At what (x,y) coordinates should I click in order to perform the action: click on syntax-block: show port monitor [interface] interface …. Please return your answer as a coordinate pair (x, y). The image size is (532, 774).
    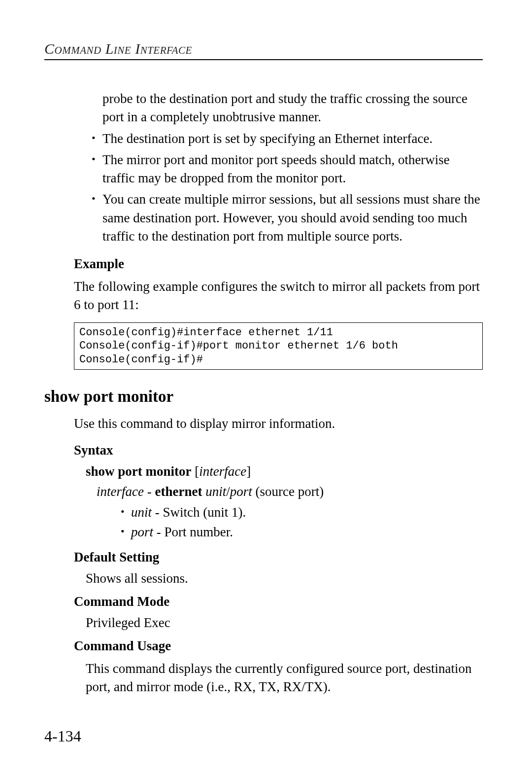
    Looking at the image, I should click on (284, 503).